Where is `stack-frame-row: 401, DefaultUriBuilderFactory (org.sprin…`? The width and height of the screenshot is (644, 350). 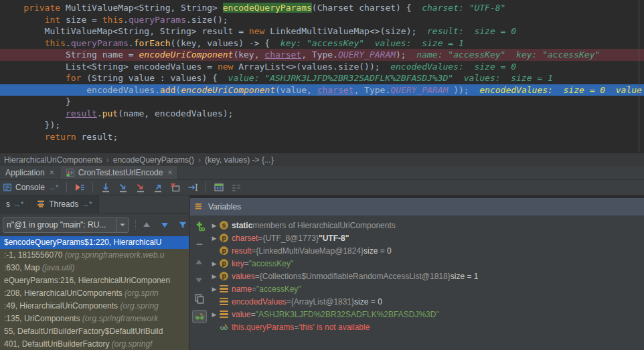 stack-frame-row: 401, DefaultUriBuilderFactory (org.sprin… is located at coordinates (94, 344).